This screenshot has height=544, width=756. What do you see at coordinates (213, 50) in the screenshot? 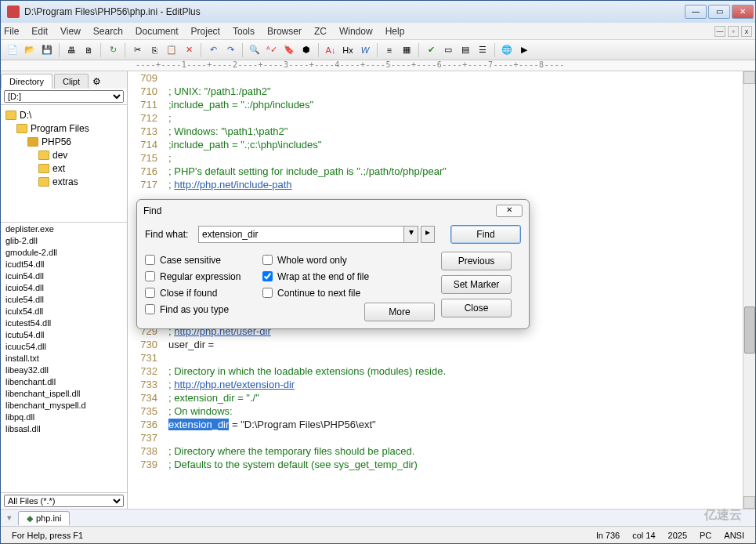
I see `undo-icon: ↶` at bounding box center [213, 50].